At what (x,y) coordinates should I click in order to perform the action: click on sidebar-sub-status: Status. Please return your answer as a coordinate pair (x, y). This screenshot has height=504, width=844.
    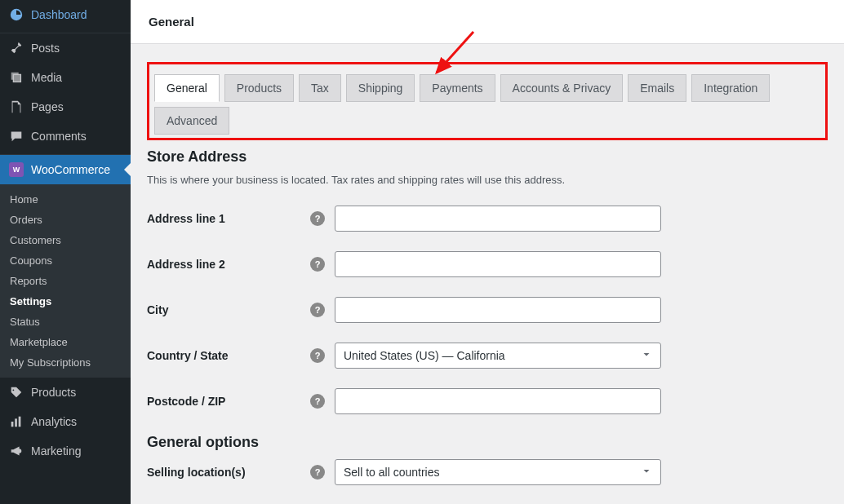
    Looking at the image, I should click on (65, 321).